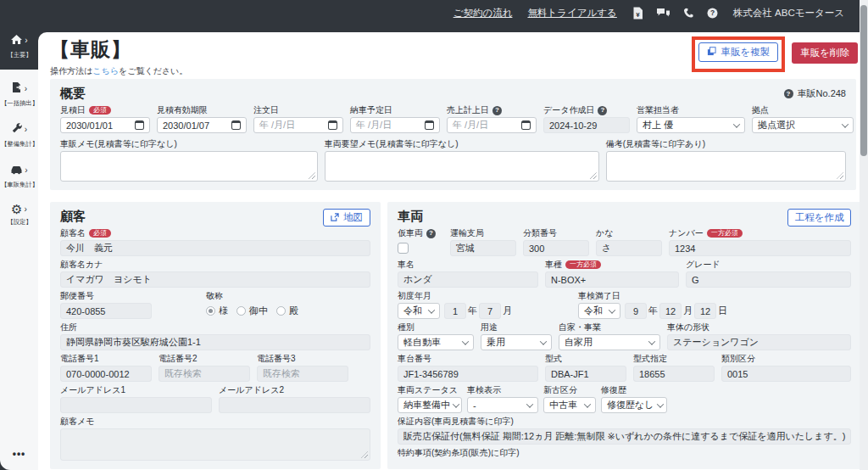 This screenshot has height=470, width=868. What do you see at coordinates (670, 311) in the screenshot?
I see `inspection-month-input: 12` at bounding box center [670, 311].